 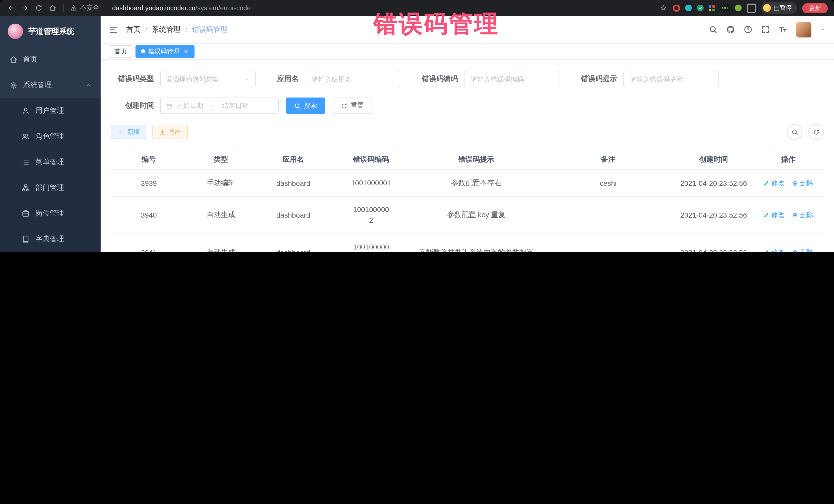 I want to click on cell-remark: ceshi, so click(x=608, y=183).